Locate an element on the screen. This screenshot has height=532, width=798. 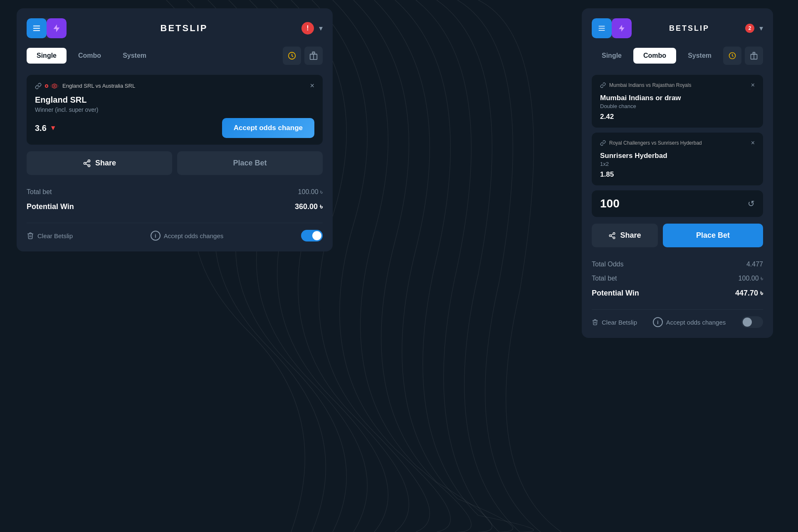
tab-single-right: Single is located at coordinates (612, 56).